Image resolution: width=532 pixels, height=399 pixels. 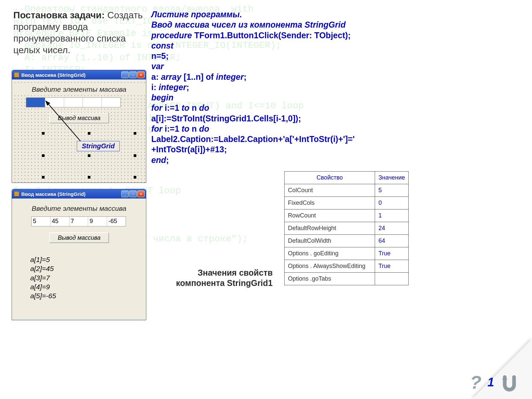 What do you see at coordinates (346, 279) in the screenshot?
I see `table-row: Options .goTabs` at bounding box center [346, 279].